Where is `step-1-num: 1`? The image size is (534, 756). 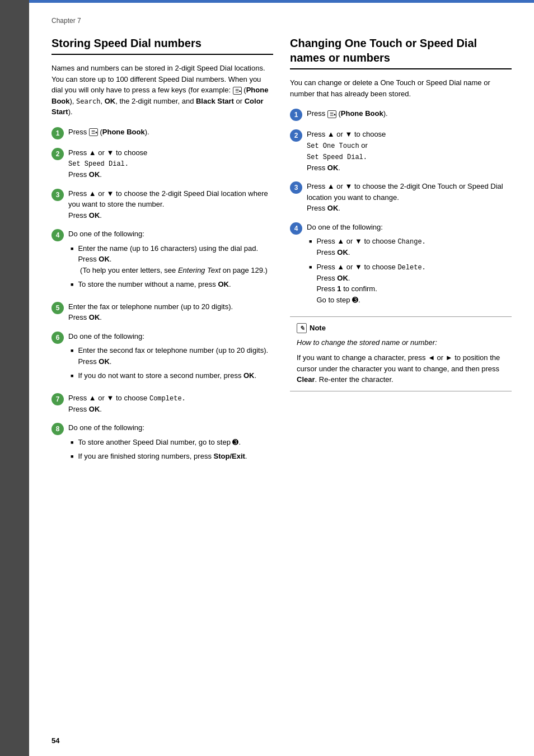 step-1-num: 1 is located at coordinates (58, 133).